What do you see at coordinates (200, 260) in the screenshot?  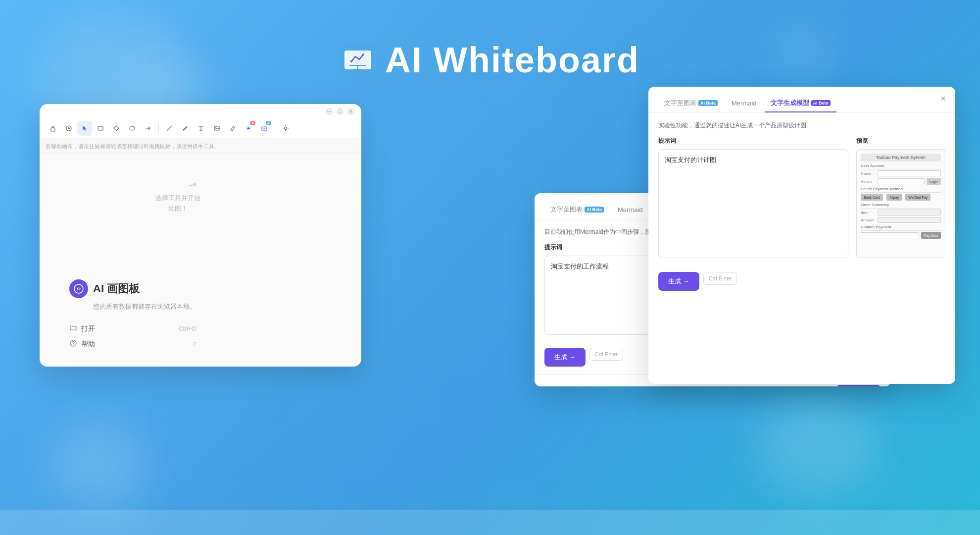 I see `canvas-area: ↗ 选择工具并开始 绘图！ AI 画图板 您的所有数据都储存在浏览器本地。` at bounding box center [200, 260].